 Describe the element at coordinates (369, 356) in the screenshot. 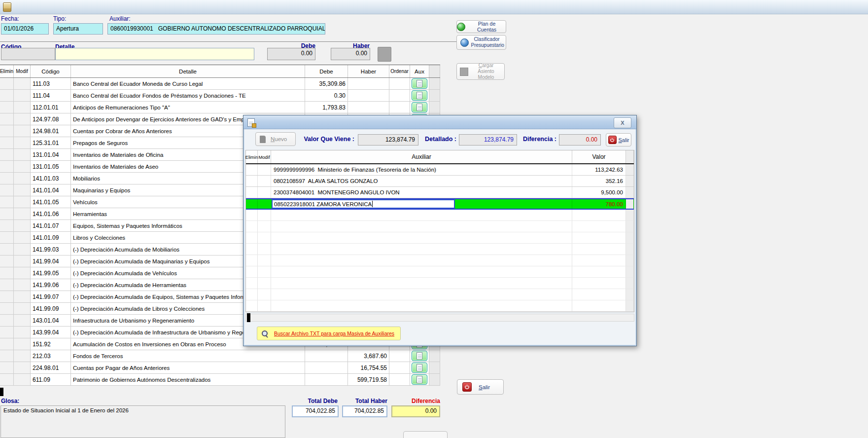

I see `haber-cell: 3,687.60` at that location.